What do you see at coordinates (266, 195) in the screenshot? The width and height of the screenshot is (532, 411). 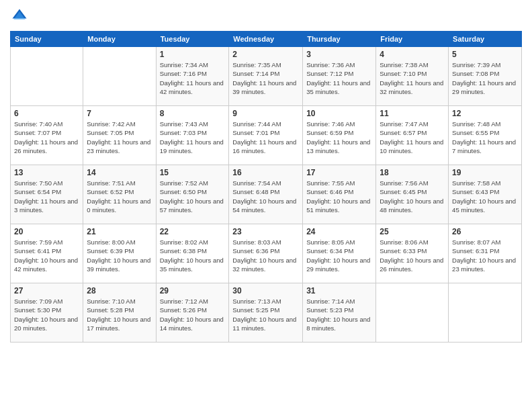 I see `week-row-2: 13Sunrise: 7:50 AM Sunset: 6:54 PM Dayli…` at bounding box center [266, 195].